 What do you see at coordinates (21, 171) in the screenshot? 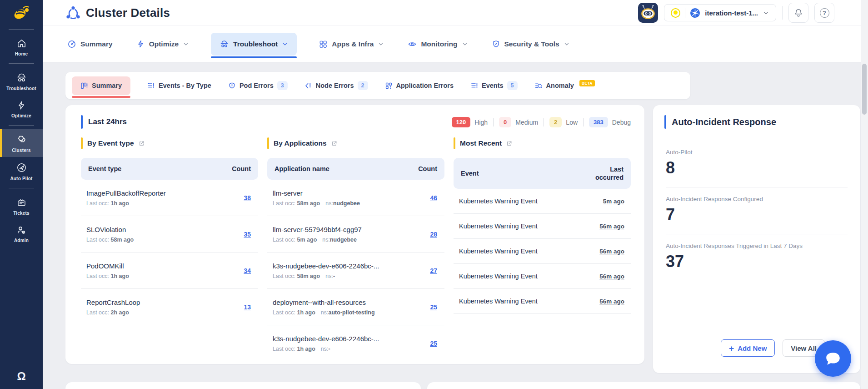
I see `sidebar-item-auto-pilot: Auto Pilot` at bounding box center [21, 171].